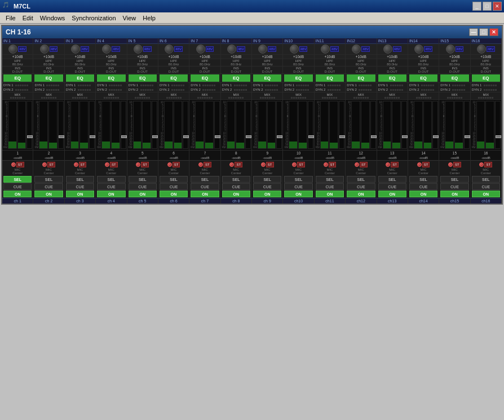  Describe the element at coordinates (486, 78) in the screenshot. I see `eq-button-16: EQ` at that location.